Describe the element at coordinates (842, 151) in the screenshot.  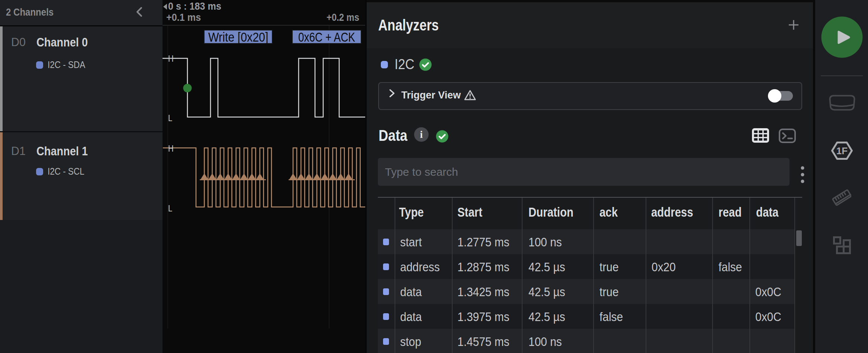
I see `svg-text: 1F` at that location.